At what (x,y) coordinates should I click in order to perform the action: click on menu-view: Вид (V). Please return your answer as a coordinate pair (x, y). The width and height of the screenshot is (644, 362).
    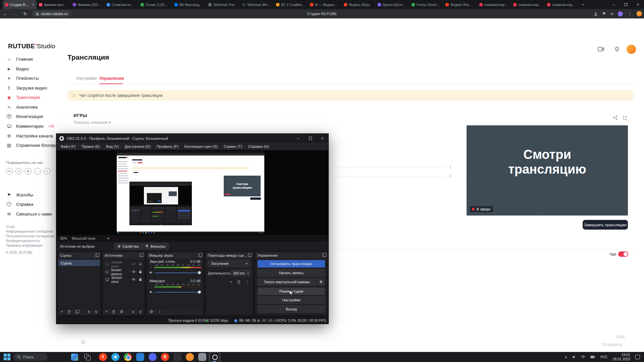
    Looking at the image, I should click on (112, 146).